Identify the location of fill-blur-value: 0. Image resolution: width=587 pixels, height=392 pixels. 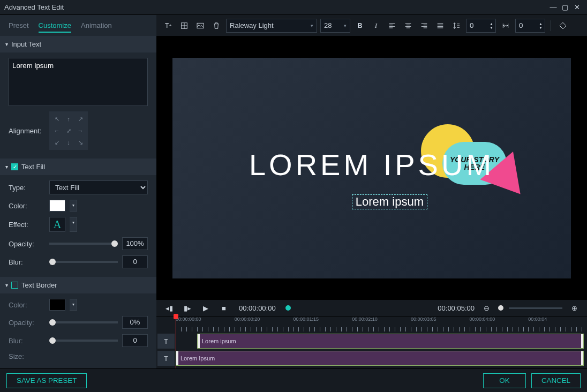
(135, 262).